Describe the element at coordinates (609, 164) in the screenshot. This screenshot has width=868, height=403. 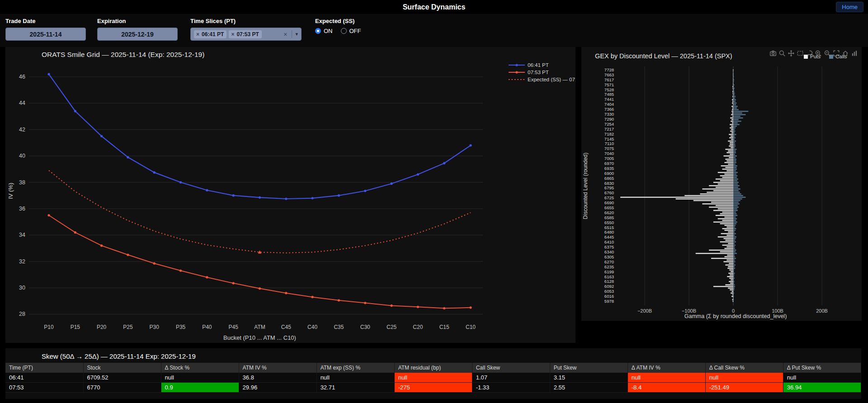
I see `svg-text: 6970` at that location.